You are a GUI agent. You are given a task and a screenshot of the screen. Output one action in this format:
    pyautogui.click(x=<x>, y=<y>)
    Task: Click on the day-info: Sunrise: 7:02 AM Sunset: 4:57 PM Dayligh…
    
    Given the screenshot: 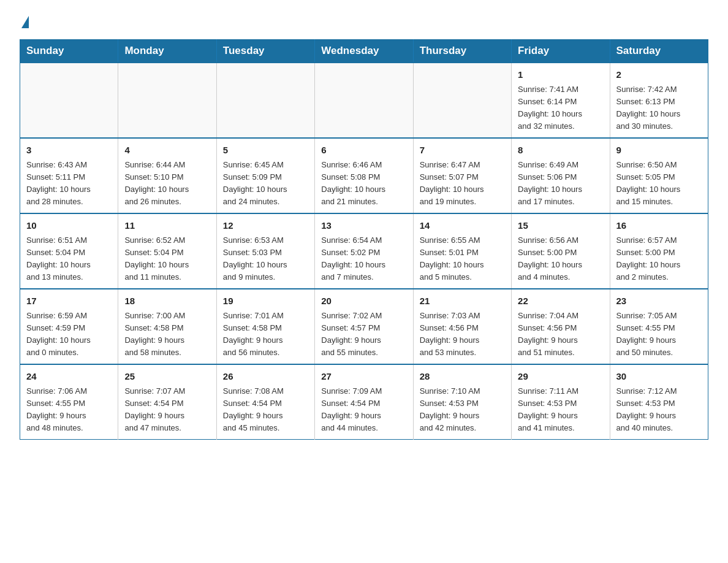 What is the action you would take?
    pyautogui.click(x=364, y=335)
    